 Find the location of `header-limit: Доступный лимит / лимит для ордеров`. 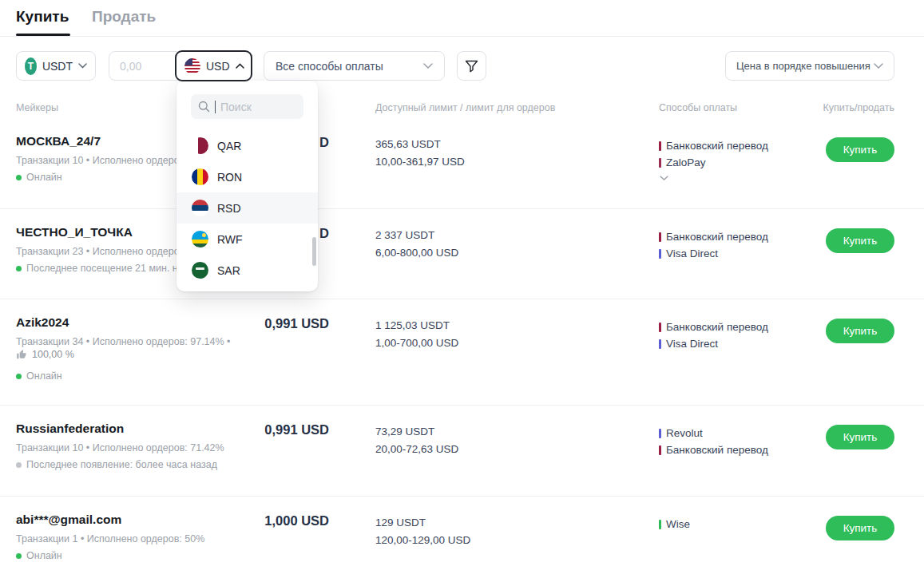

header-limit: Доступный лимит / лимит для ордеров is located at coordinates (465, 108).